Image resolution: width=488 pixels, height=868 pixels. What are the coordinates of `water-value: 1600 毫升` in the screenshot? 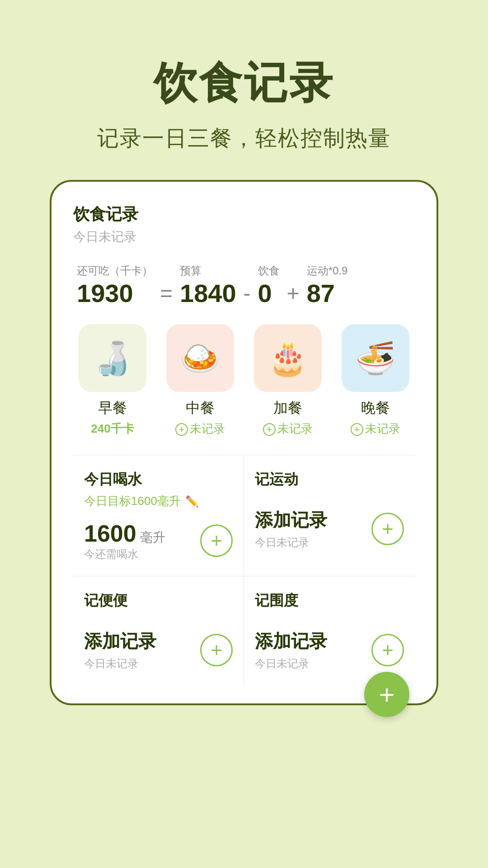 It's located at (125, 533).